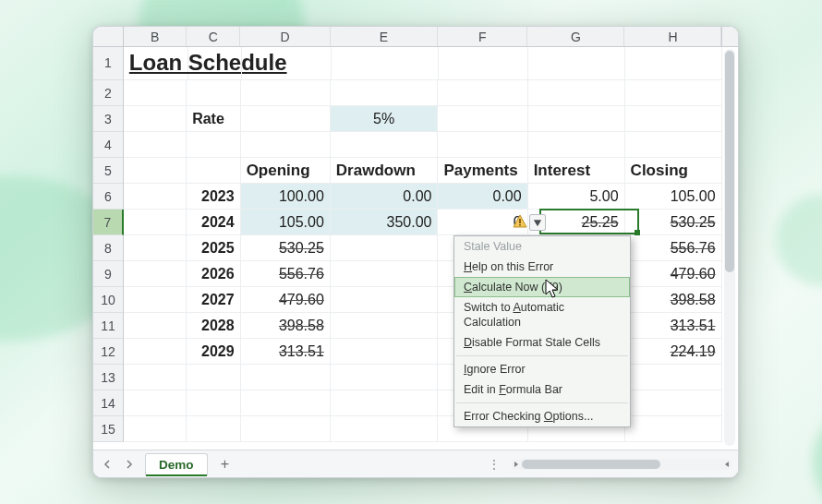 The width and height of the screenshot is (822, 504). I want to click on cell-E15, so click(384, 429).